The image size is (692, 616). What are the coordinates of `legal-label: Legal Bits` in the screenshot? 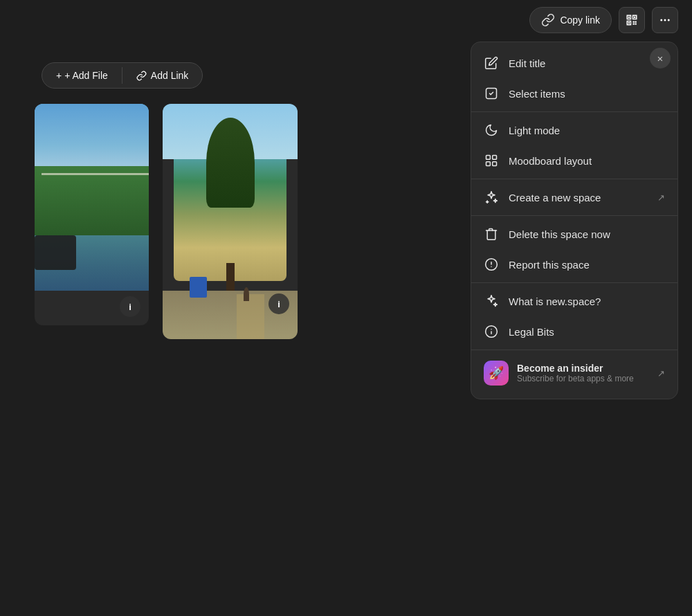 It's located at (587, 332).